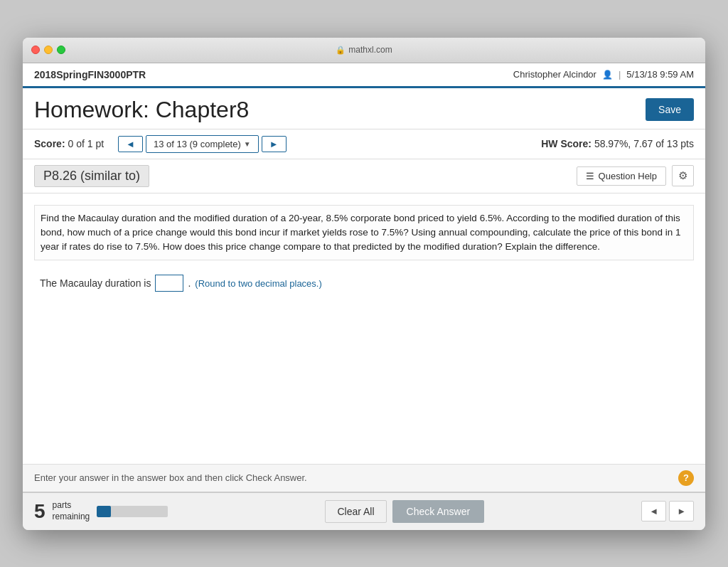  What do you see at coordinates (364, 75) in the screenshot?
I see `nav-bar: 2018SpringFIN3000PTR Christopher Alcindo…` at bounding box center [364, 75].